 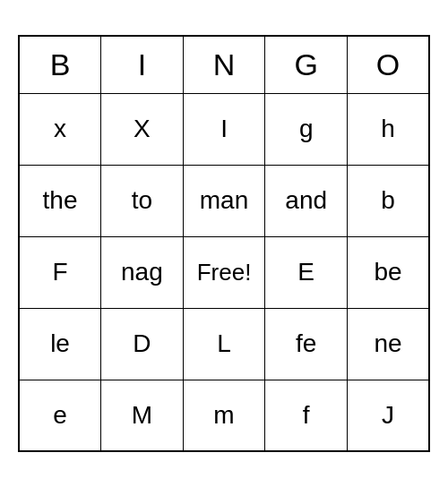 What do you see at coordinates (224, 64) in the screenshot?
I see `header-row: BINGO` at bounding box center [224, 64].